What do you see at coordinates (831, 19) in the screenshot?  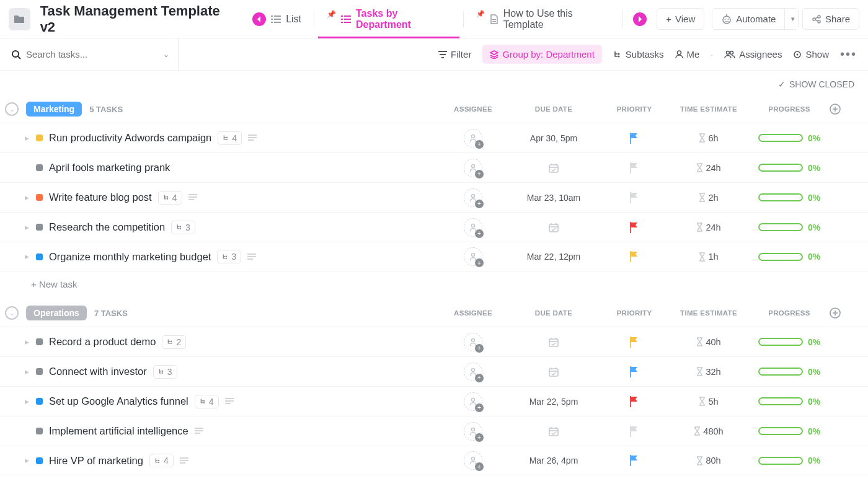 I see `share-button: Share` at bounding box center [831, 19].